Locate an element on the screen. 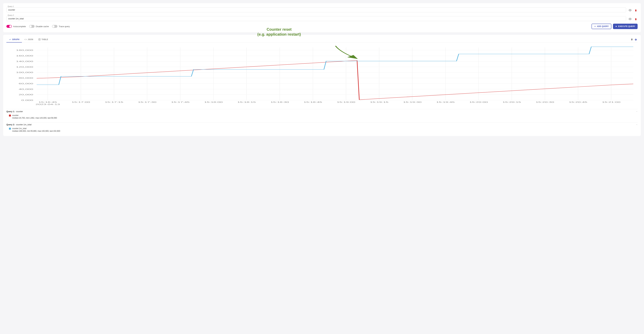 This screenshot has height=334, width=644. query-panel: Query 1 Query 2 Autocomplete is located at coordinates (322, 18).